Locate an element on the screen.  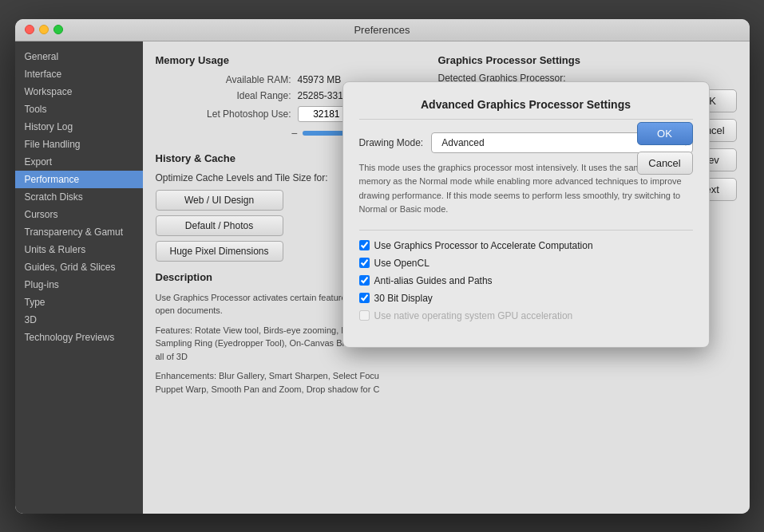
accelerate-computation-checkbox is located at coordinates (364, 246).